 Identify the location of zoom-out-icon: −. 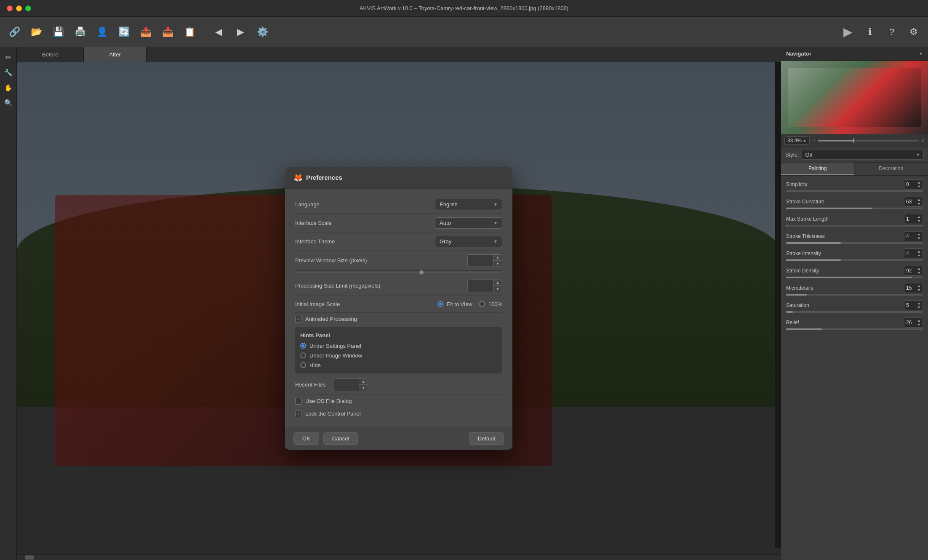
(814, 141).